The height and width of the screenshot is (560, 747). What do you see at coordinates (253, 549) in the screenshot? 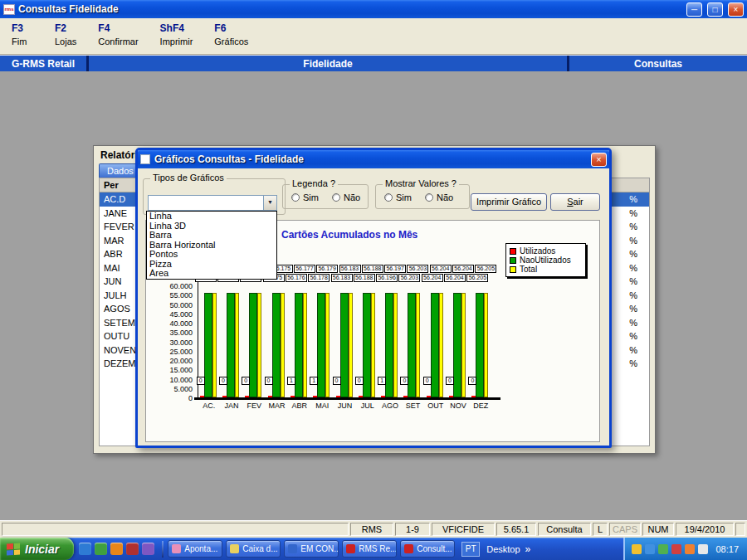
I see `task-button-2: Caixa d...` at bounding box center [253, 549].